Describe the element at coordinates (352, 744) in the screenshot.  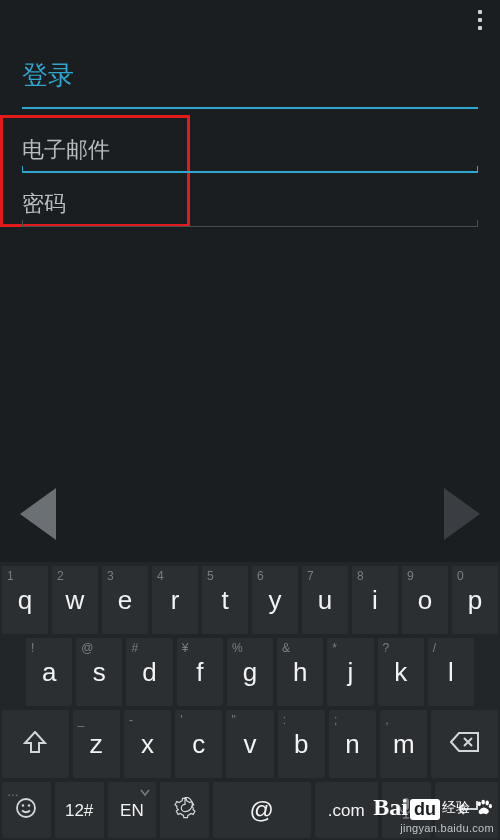
I see `key-n: ;n` at that location.